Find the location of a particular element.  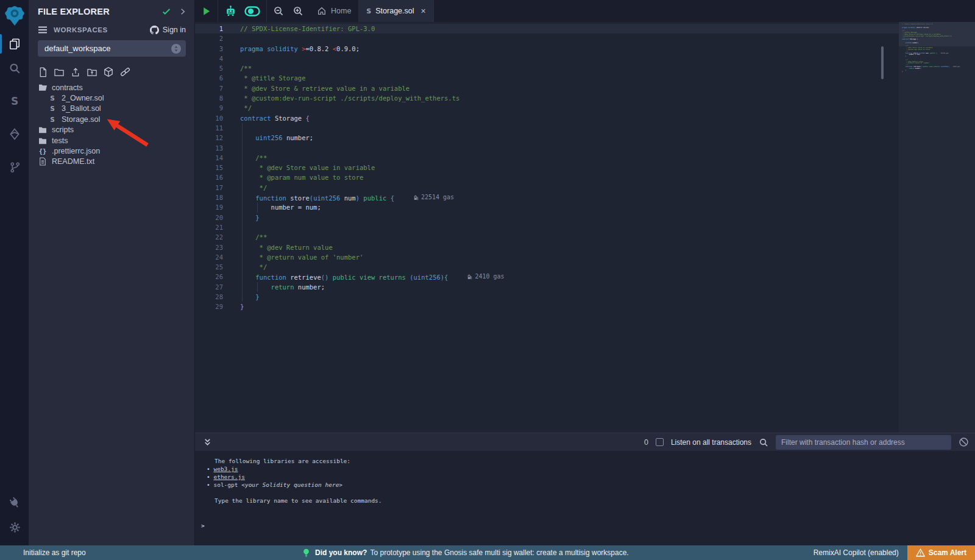

library-link-web3-js: web3.js is located at coordinates (225, 469).